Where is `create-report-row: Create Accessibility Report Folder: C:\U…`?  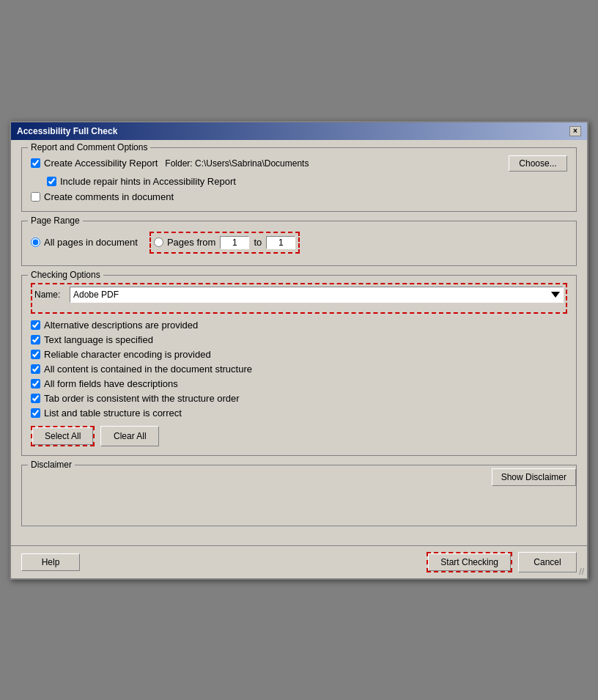
create-report-row: Create Accessibility Report Folder: C:\U… is located at coordinates (299, 163).